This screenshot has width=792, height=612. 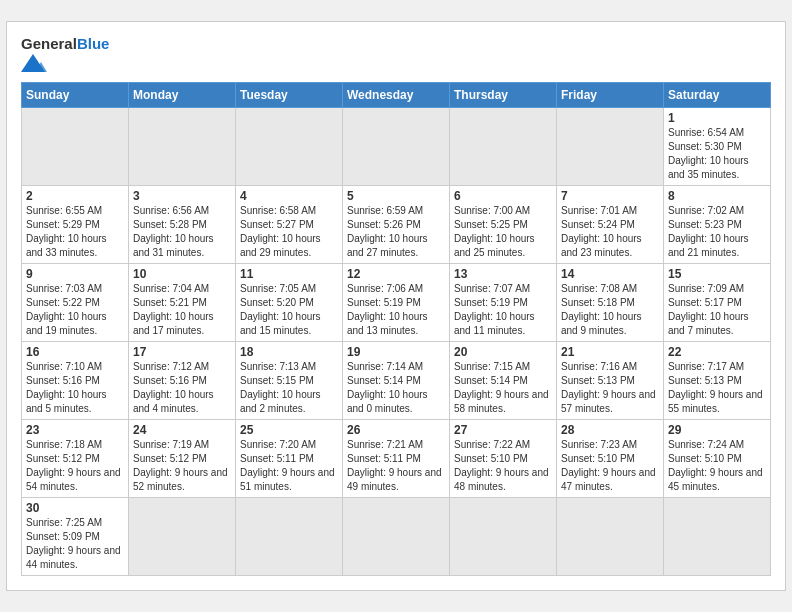 I want to click on day-cell: 28Sunrise: 7:23 AMSunset: 5:10 PMDayligh…, so click(x=610, y=459).